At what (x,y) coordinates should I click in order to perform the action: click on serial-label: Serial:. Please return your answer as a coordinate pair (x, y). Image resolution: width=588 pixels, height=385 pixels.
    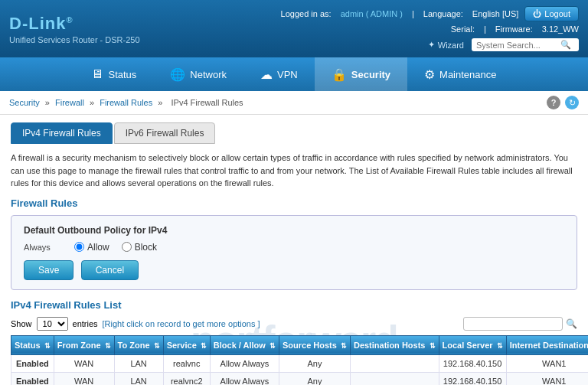
    Looking at the image, I should click on (462, 29).